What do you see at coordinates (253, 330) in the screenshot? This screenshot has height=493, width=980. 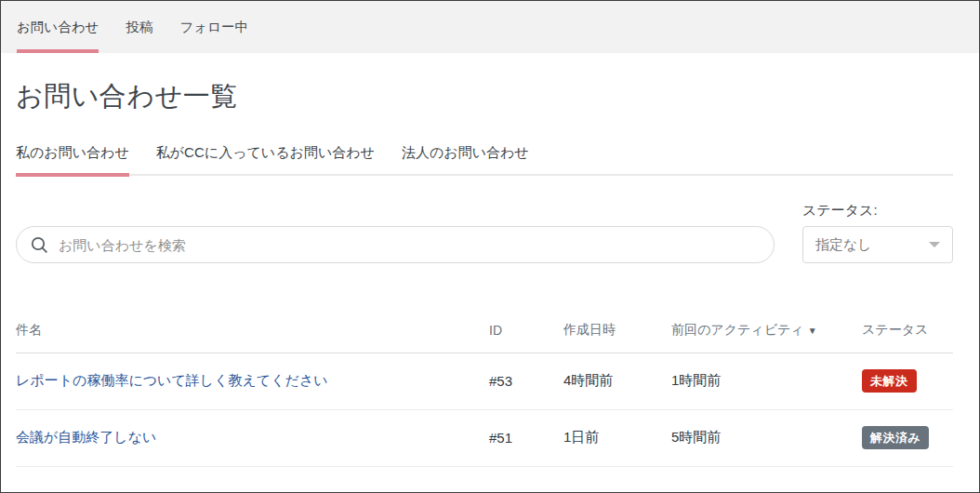 I see `header-subject: 件名` at bounding box center [253, 330].